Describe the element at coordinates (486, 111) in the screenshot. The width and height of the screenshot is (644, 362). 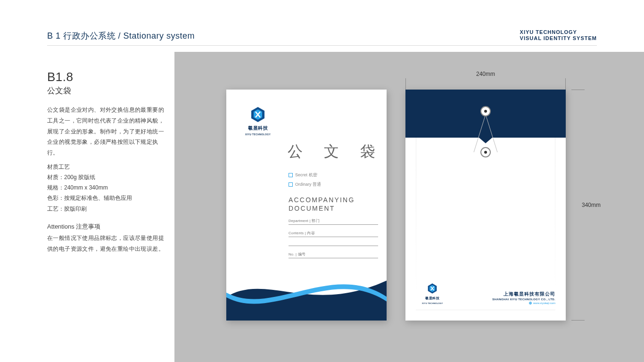
I see `string-disc-top-icon` at that location.